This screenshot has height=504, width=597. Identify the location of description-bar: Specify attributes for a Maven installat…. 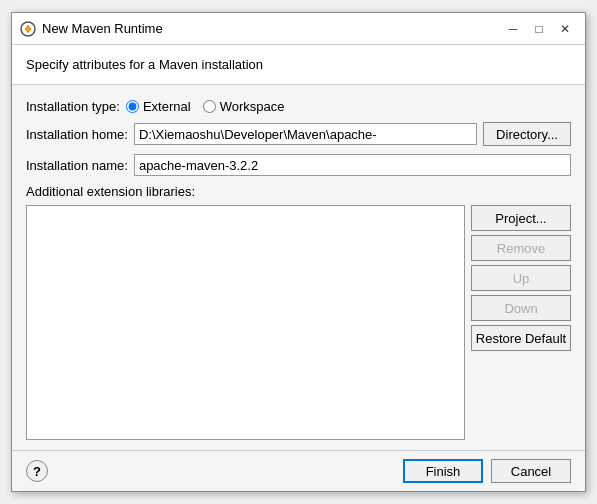
(298, 65).